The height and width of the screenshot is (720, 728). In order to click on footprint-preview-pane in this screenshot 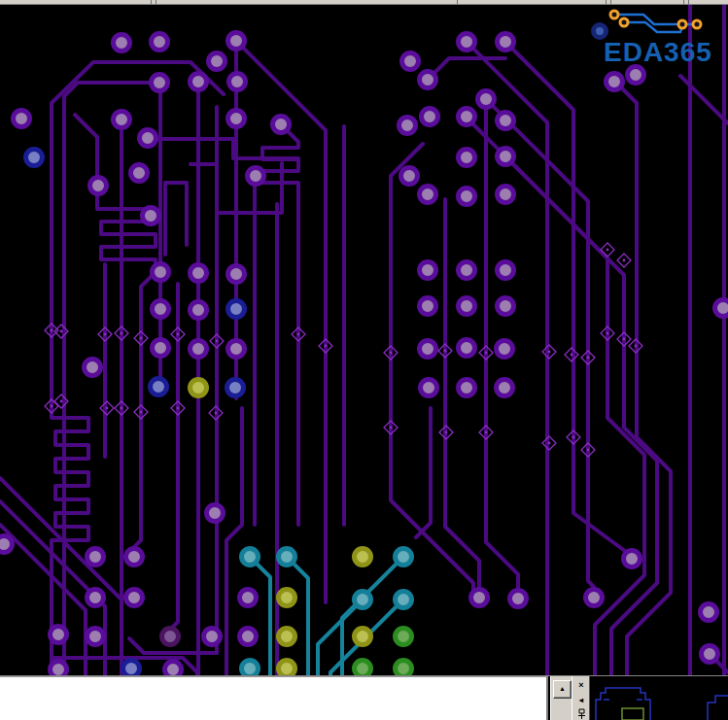, I will do `click(659, 698)`.